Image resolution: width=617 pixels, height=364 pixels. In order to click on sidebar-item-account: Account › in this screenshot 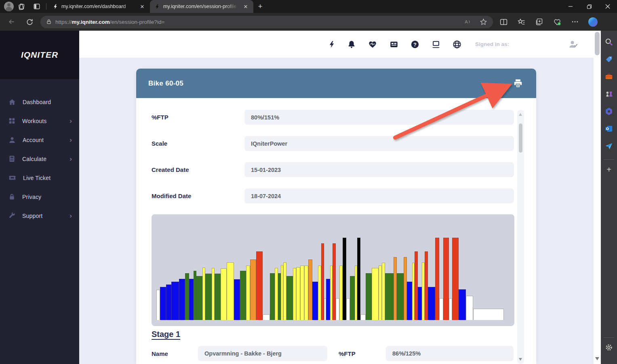, I will do `click(40, 140)`.